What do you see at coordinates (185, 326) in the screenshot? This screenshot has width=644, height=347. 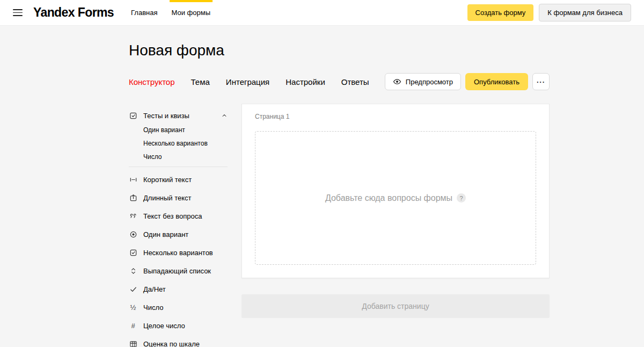 I see `sidebar-item-integer: # Целое число` at bounding box center [185, 326].